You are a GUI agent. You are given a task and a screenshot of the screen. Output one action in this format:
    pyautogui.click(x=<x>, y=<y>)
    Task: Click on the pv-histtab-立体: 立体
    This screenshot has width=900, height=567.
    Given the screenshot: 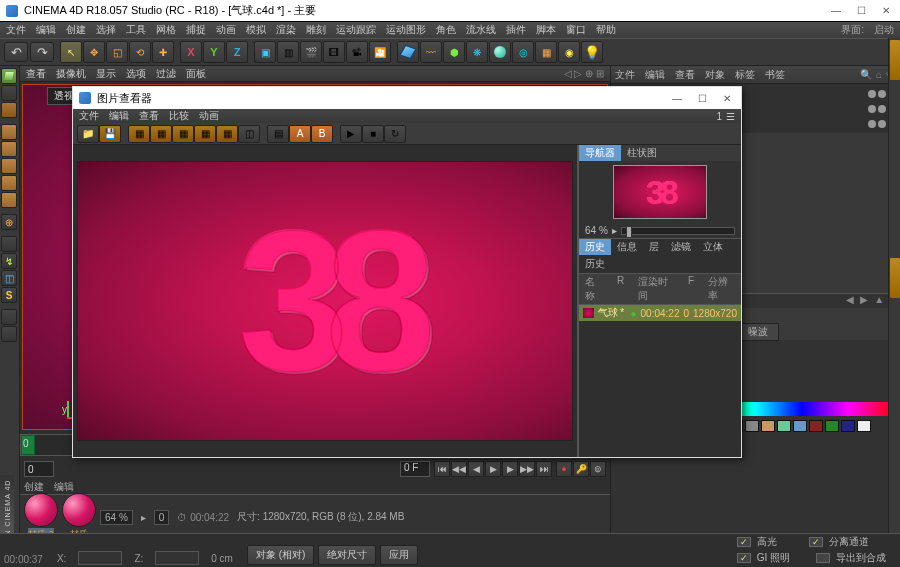 What is the action you would take?
    pyautogui.click(x=713, y=247)
    